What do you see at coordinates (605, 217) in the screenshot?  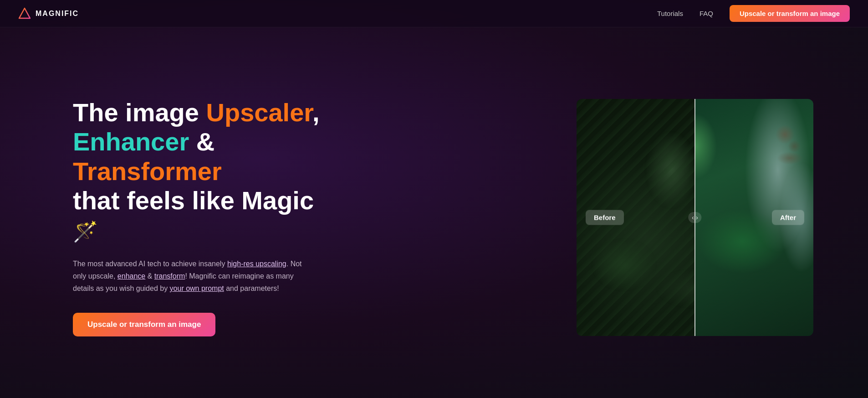 I see `before-label: Before` at bounding box center [605, 217].